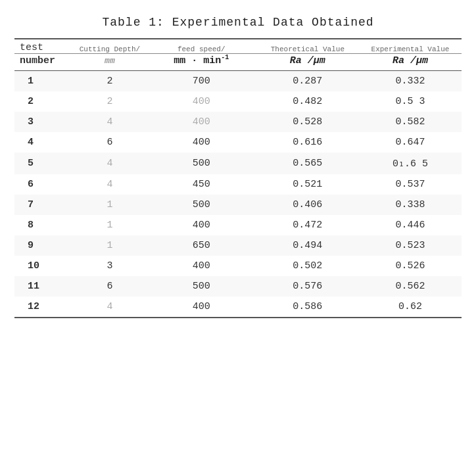 The width and height of the screenshot is (476, 476). What do you see at coordinates (238, 205) in the screenshot?
I see `table-row: 7 1 500 0.406 0.338` at bounding box center [238, 205].